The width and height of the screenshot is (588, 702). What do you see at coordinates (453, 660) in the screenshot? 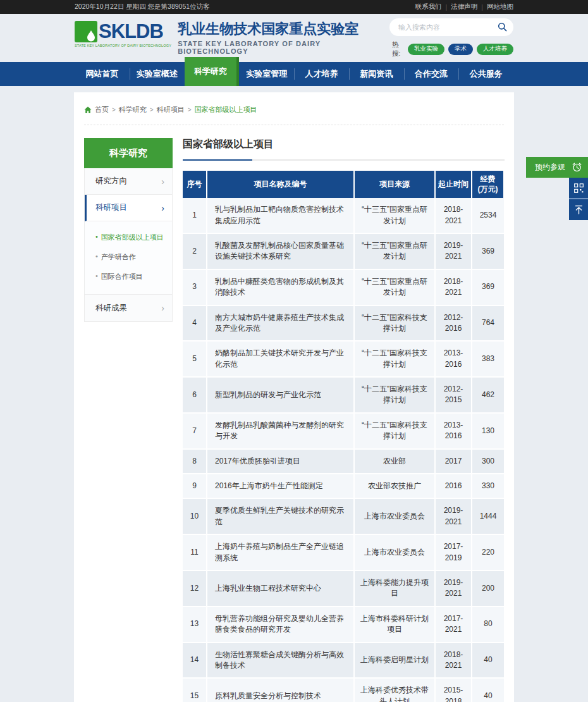
I see `cell-period: 2018-2021` at bounding box center [453, 660].